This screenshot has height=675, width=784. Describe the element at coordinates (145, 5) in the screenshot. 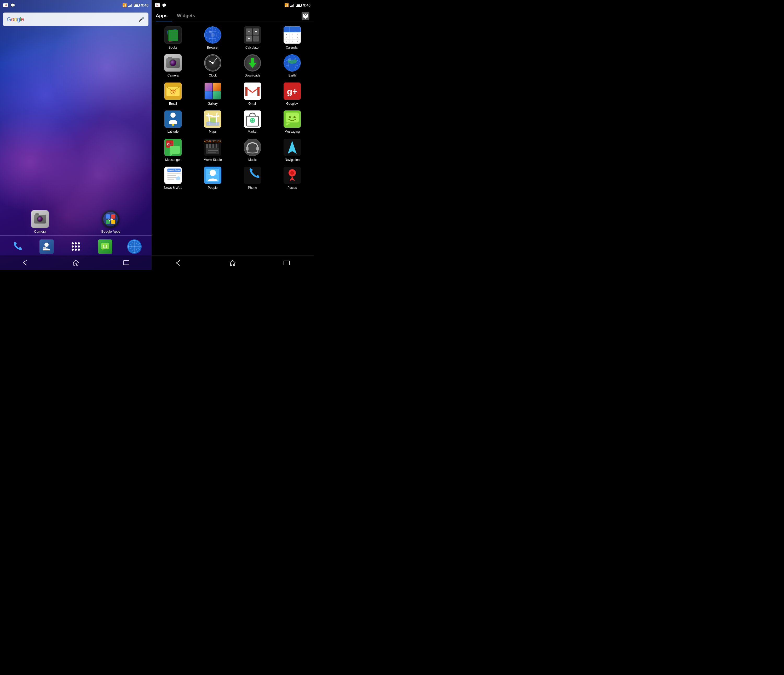

I see `status-time-left: 9:40` at that location.